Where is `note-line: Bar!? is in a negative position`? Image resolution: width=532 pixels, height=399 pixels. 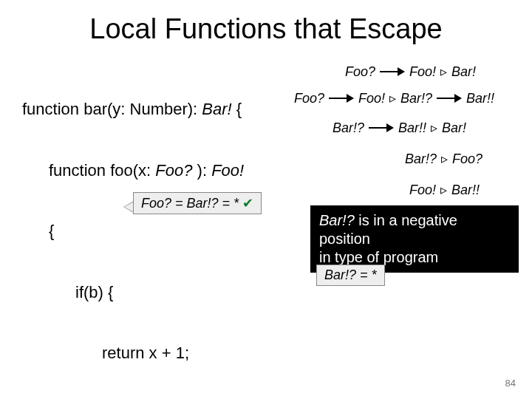 note-line: Bar!? is in a negative position is located at coordinates (415, 230).